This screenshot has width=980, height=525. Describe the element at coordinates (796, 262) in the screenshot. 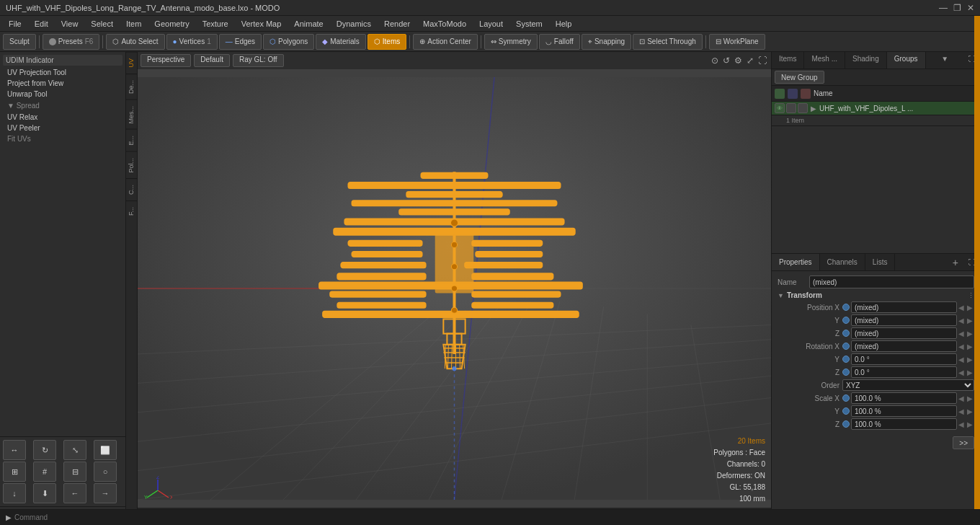

I see `props-tab-properties: Properties` at that location.